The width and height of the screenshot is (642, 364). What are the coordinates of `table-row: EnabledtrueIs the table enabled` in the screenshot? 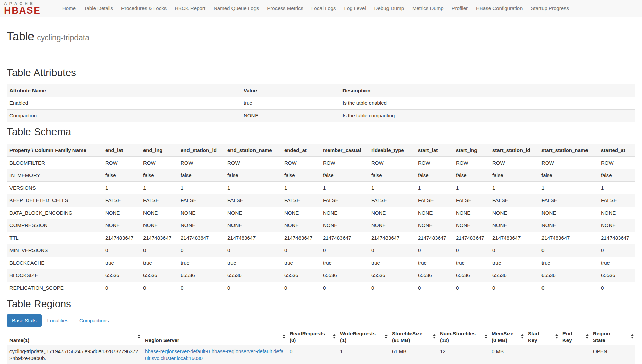 It's located at (321, 103).